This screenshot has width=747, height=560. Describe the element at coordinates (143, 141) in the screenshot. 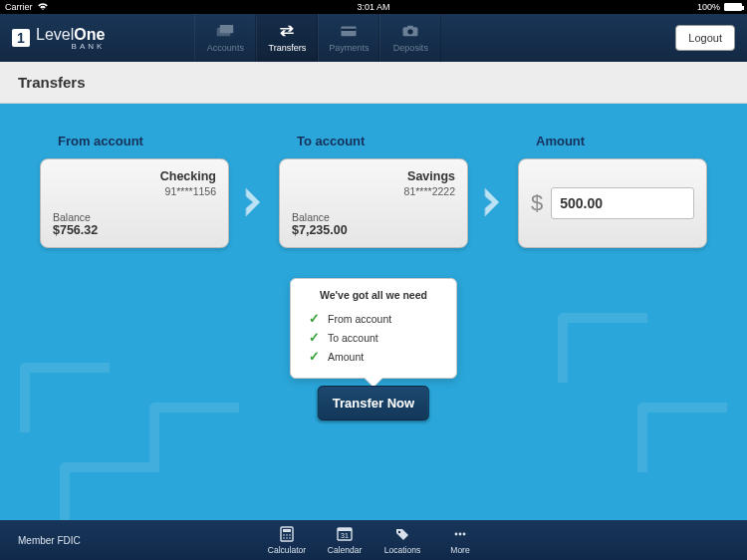

I see `from-account-label: From account` at that location.